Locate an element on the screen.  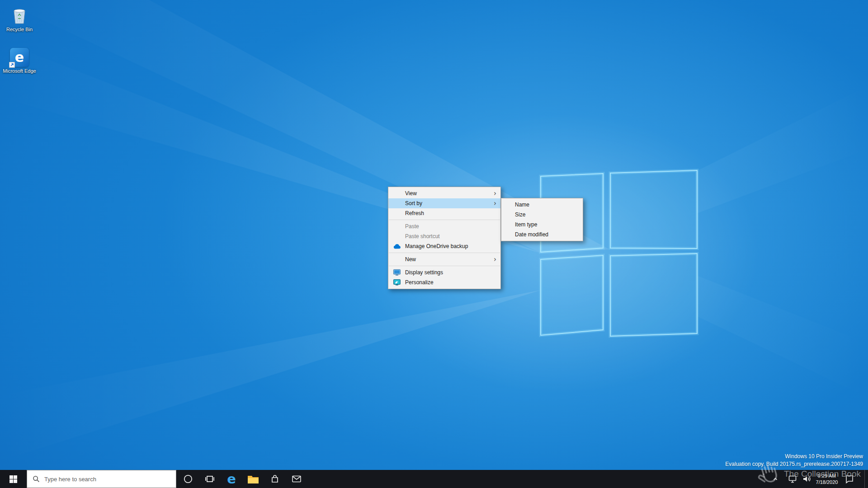
clock-time: 9:29 AM is located at coordinates (827, 476).